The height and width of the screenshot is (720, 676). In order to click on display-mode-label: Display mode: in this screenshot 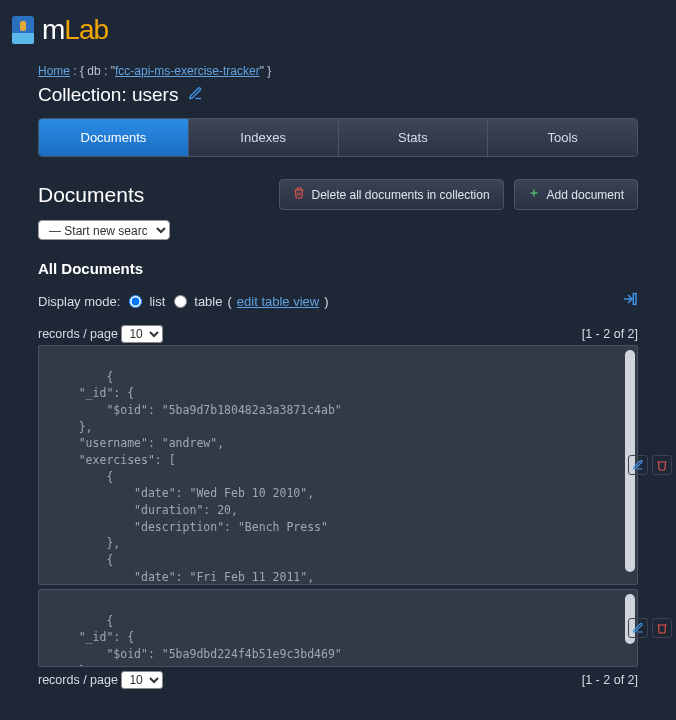, I will do `click(79, 302)`.